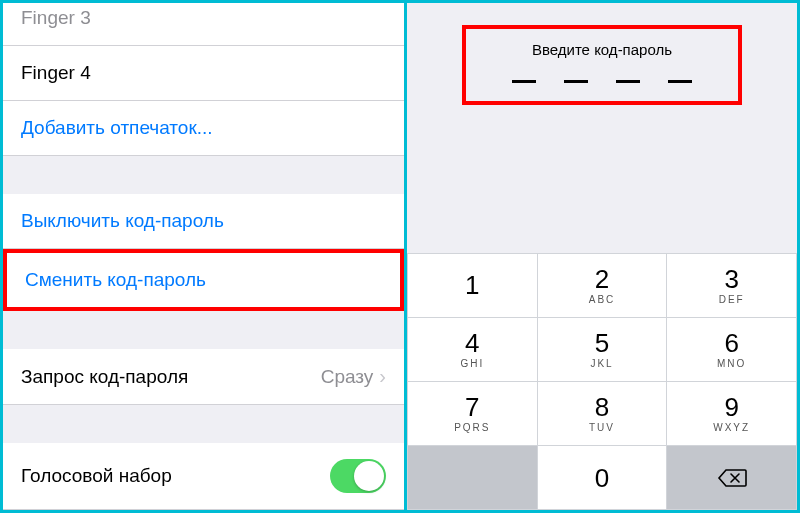 This screenshot has width=800, height=513. Describe the element at coordinates (204, 128) in the screenshot. I see `add-fingerprint-button: Добавить отпечаток...` at that location.